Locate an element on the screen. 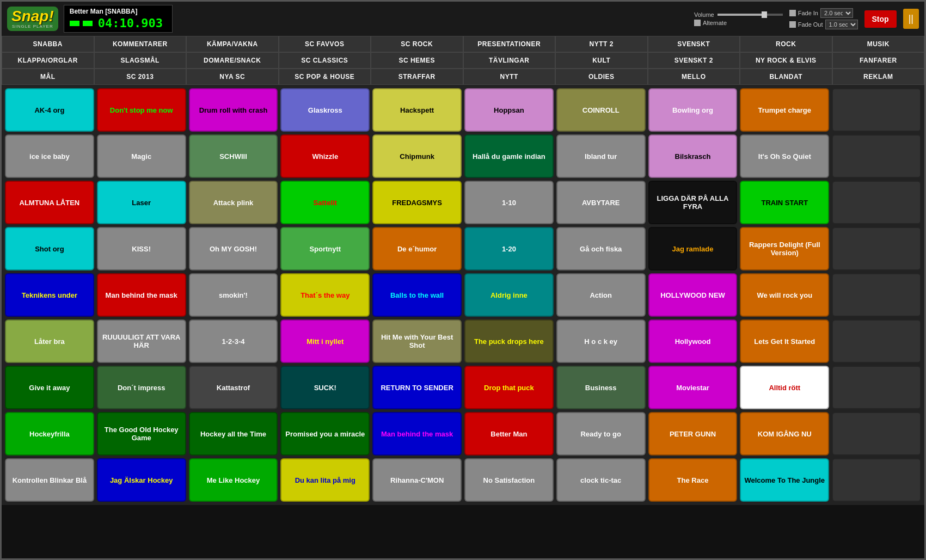 This screenshot has height=560, width=926. sound-cell: Rappers Delight (Full Version) is located at coordinates (784, 249).